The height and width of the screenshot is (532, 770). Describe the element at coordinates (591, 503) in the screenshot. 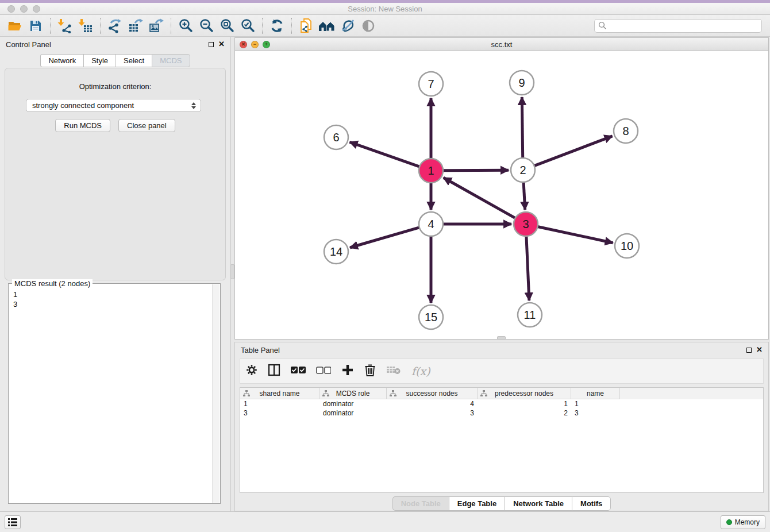

I see `tab-motifs: Motifs` at that location.